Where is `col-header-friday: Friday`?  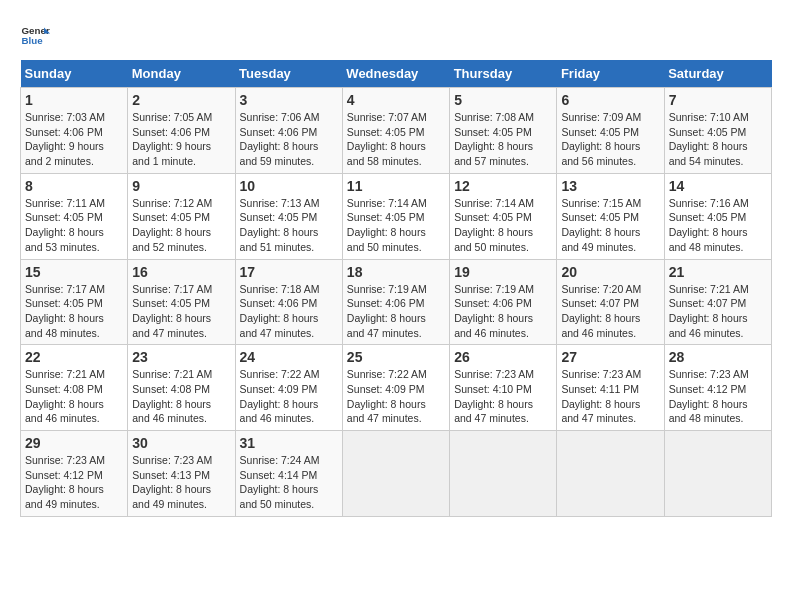
col-header-friday: Friday is located at coordinates (610, 74).